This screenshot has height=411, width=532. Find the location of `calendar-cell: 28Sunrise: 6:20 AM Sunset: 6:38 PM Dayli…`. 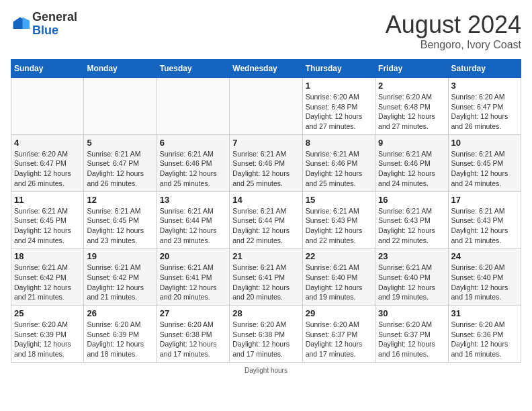

calendar-cell: 28Sunrise: 6:20 AM Sunset: 6:38 PM Dayli… is located at coordinates (266, 334).